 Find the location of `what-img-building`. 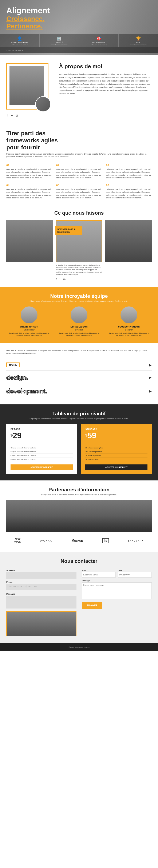

what-img-building is located at coordinates (129, 241).